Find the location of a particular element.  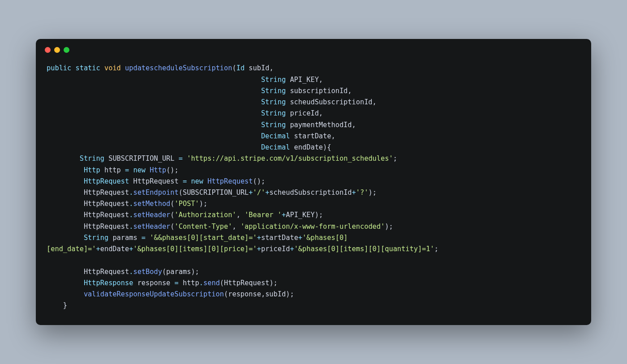

maximize-icon is located at coordinates (66, 50).